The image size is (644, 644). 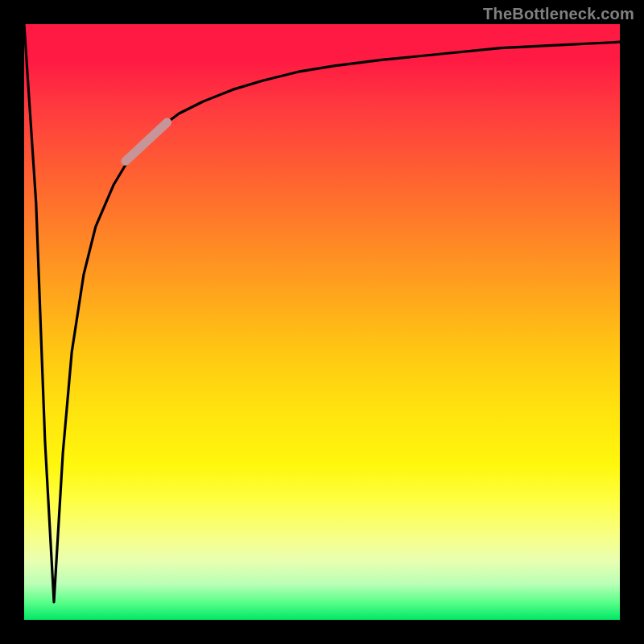 What do you see at coordinates (147, 142) in the screenshot?
I see `curve-highlight` at bounding box center [147, 142].